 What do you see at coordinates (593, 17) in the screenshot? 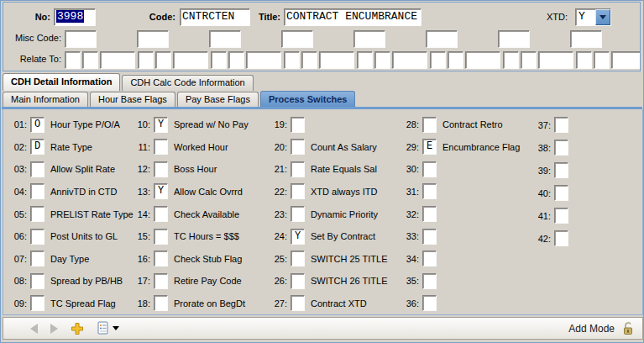
I see `xtd-dropdown: Y` at bounding box center [593, 17].